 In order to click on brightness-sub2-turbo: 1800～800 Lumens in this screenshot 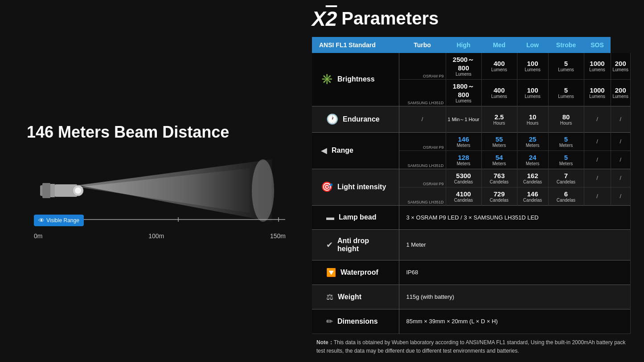, I will do `click(464, 93)`.